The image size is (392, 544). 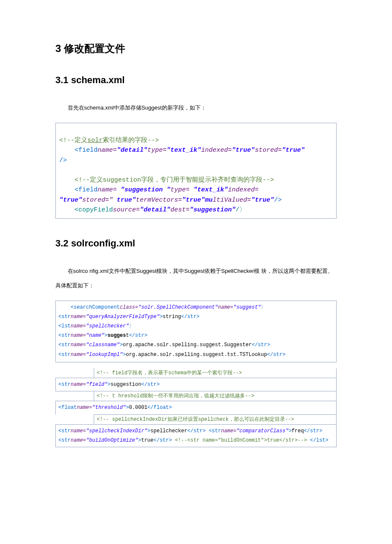 What do you see at coordinates (196, 332) in the screenshot?
I see `code-block-solrconfig-top: <searchComponentclass="solr.SpellCheckCo…` at bounding box center [196, 332].